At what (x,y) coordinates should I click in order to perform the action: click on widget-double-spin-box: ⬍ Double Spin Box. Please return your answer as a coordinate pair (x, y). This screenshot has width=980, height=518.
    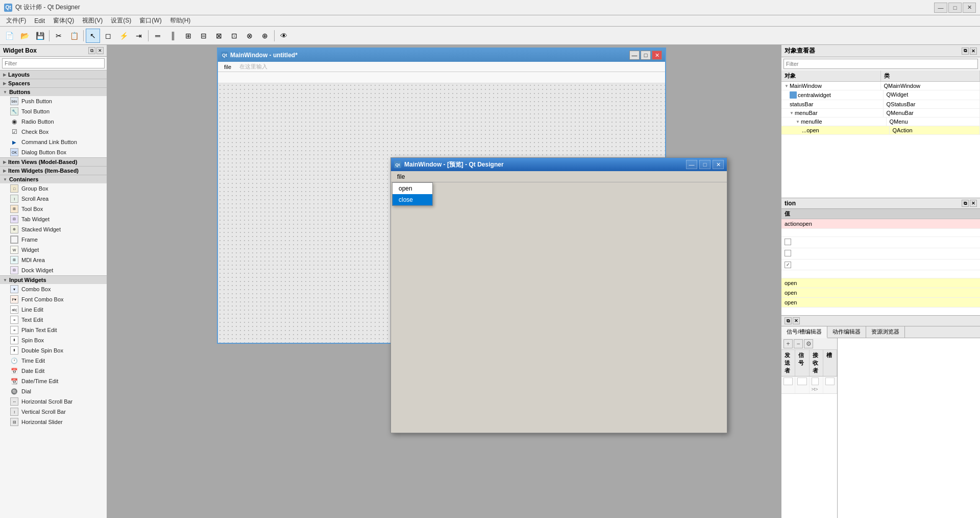
    Looking at the image, I should click on (53, 350).